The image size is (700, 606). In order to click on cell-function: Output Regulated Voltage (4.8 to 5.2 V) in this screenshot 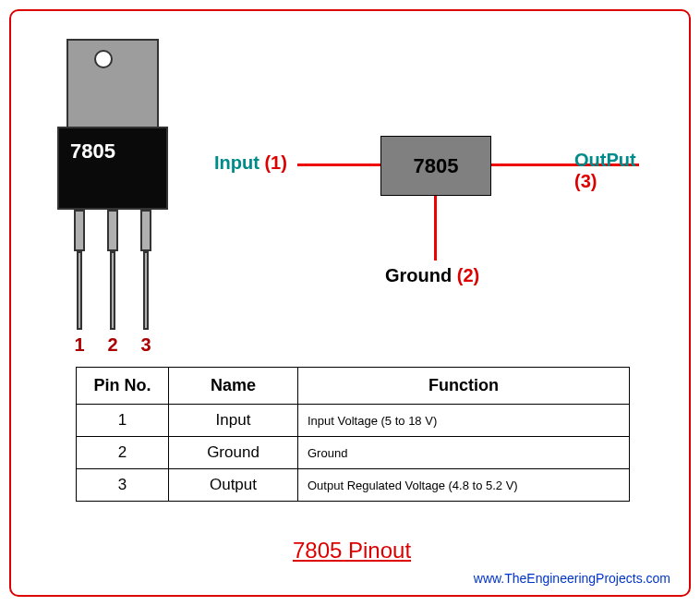, I will do `click(464, 486)`.